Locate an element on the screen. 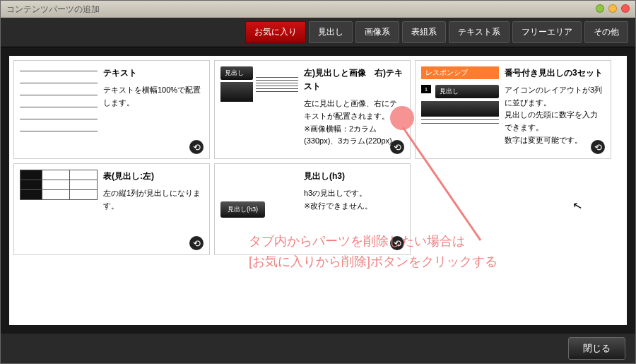 The width and height of the screenshot is (636, 364). card-heading-h3: 見出し(h3) 見出し(h3) h3の見出しです。 ※改行できません。 ⟲ is located at coordinates (312, 209).